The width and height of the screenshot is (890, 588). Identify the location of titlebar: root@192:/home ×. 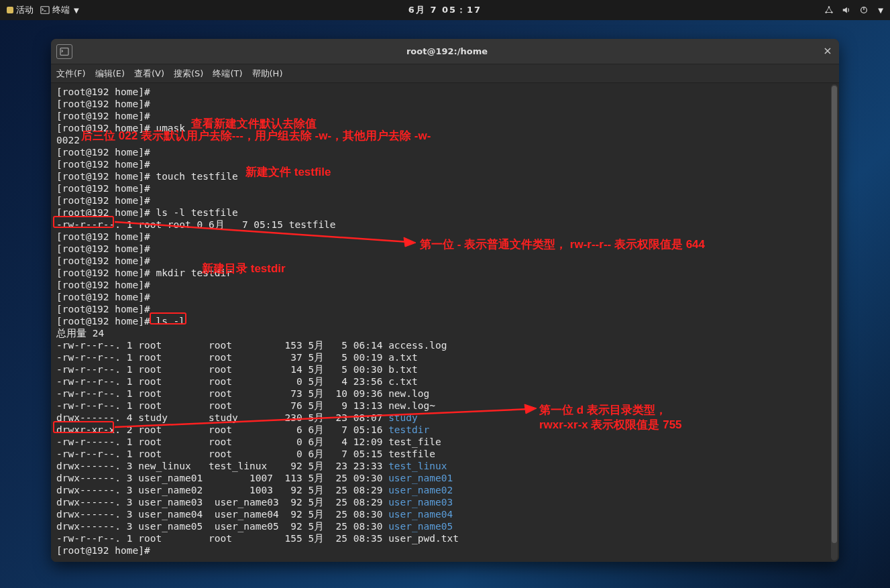
(445, 52).